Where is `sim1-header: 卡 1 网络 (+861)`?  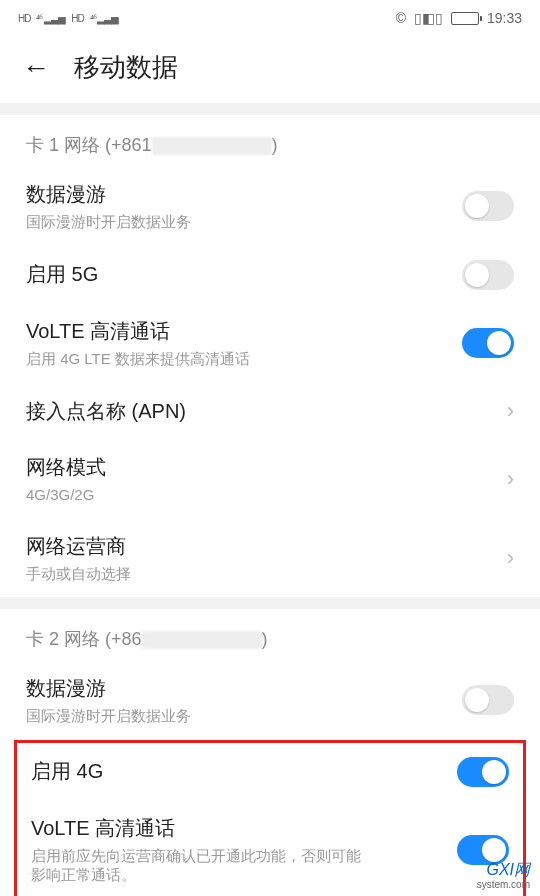 sim1-header: 卡 1 网络 (+861) is located at coordinates (270, 141).